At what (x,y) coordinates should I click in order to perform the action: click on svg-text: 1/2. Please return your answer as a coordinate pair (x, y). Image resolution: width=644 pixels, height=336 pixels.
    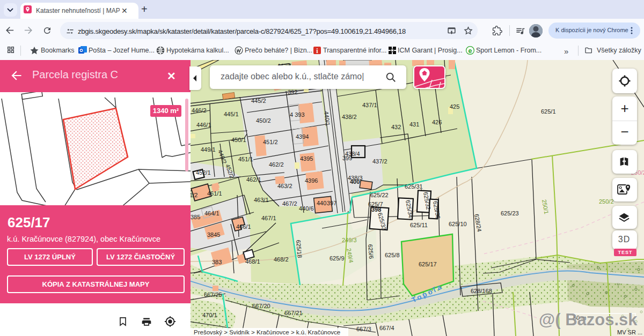
    Looking at the image, I should click on (193, 195).